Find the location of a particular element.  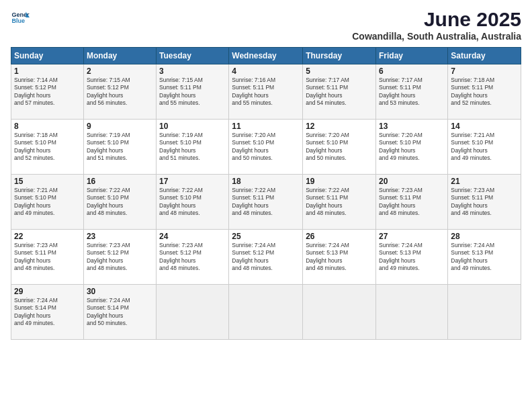

col-saturday: Saturday is located at coordinates (485, 56).